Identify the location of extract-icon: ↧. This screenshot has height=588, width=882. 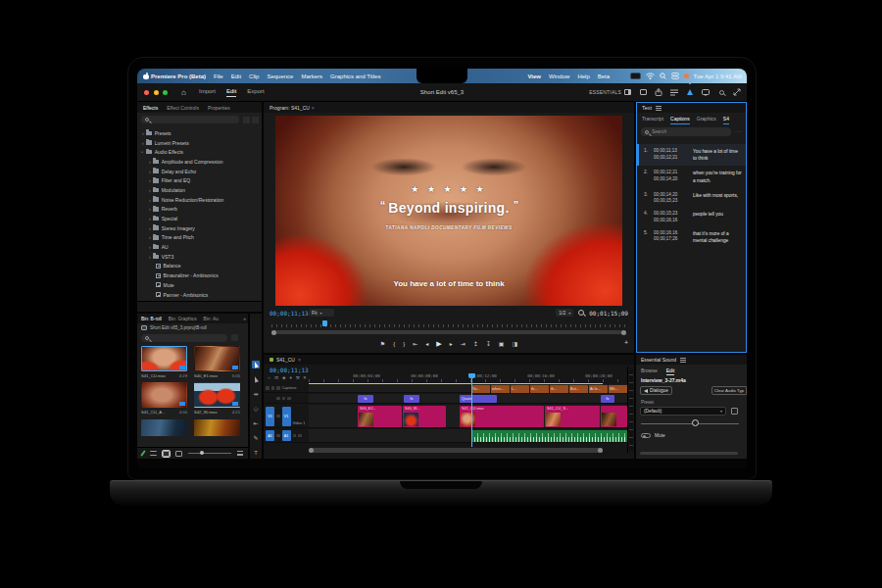
(488, 344).